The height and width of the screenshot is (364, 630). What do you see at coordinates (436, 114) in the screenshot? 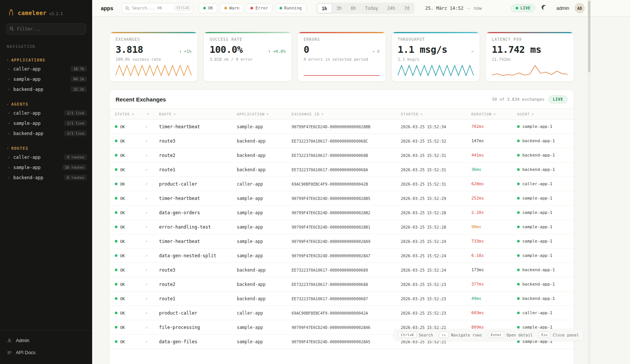
I see `column-header: STARTED ⇅` at bounding box center [436, 114].